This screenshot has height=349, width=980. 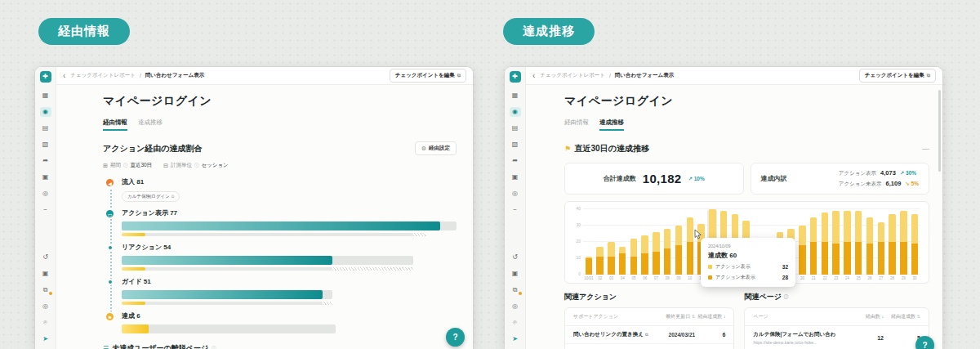 What do you see at coordinates (279, 257) in the screenshot?
I see `funnel-step-reaction: リアクション 54` at bounding box center [279, 257].